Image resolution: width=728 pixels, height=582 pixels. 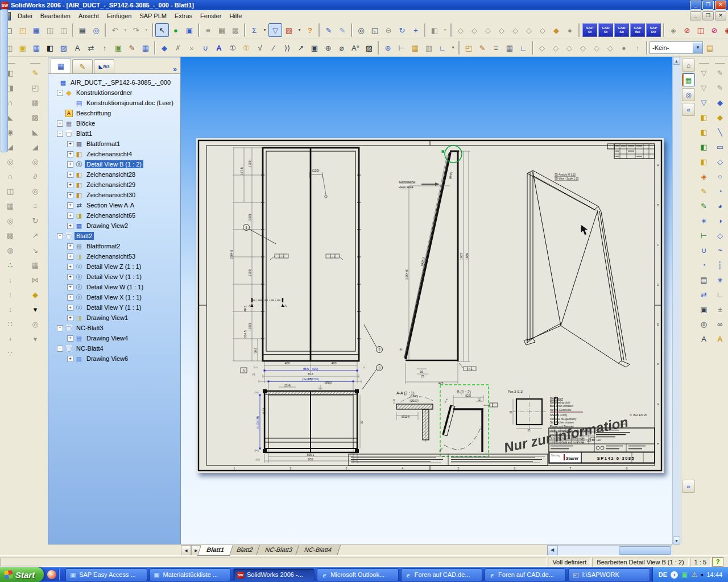 What do you see at coordinates (82, 66) in the screenshot?
I see `tab-propertymanager: ✎` at bounding box center [82, 66].